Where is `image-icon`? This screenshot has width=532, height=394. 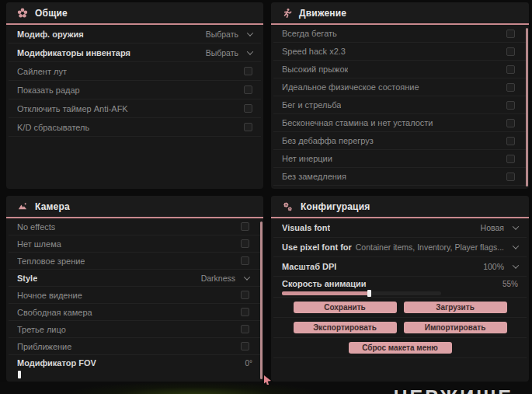
image-icon is located at coordinates (23, 207).